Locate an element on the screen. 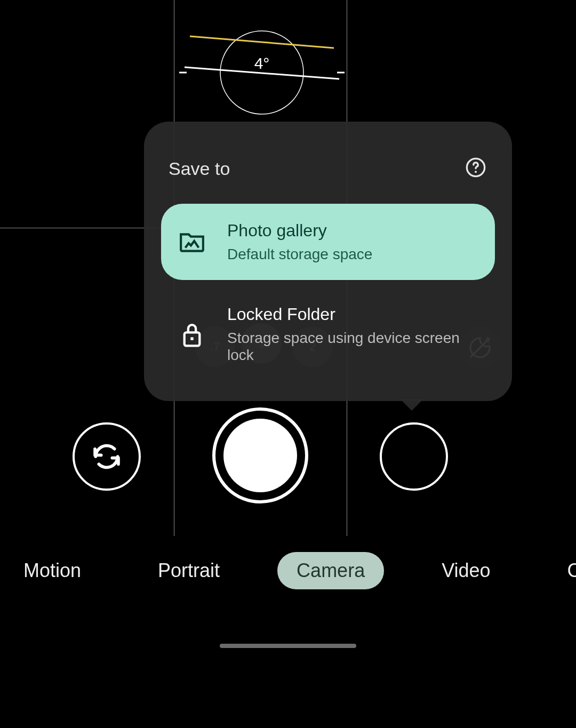 The image size is (576, 728). save-option-photo-gallery: Photo gallery Default storage space is located at coordinates (328, 242).